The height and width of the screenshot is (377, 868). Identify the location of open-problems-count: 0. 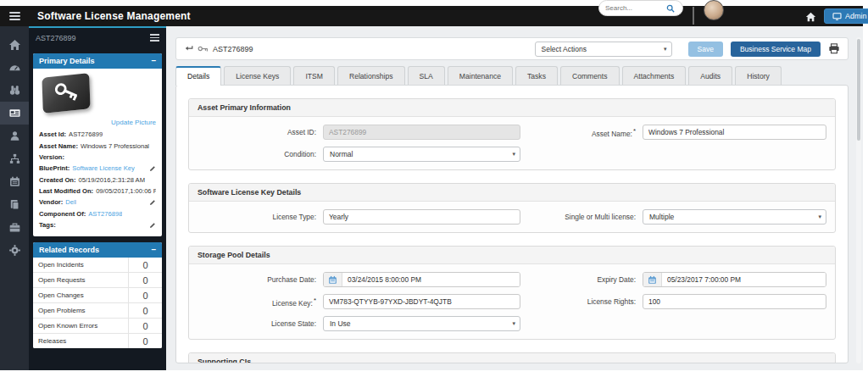
(145, 310).